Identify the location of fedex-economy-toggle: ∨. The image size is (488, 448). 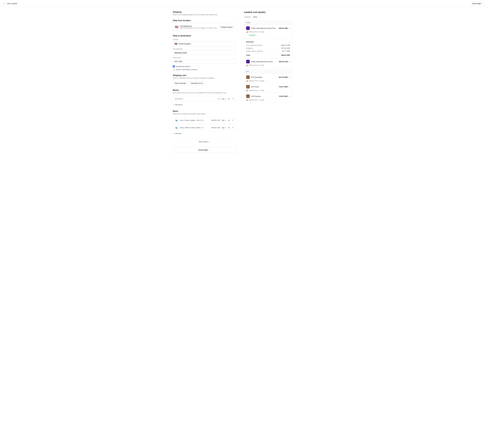
(289, 62).